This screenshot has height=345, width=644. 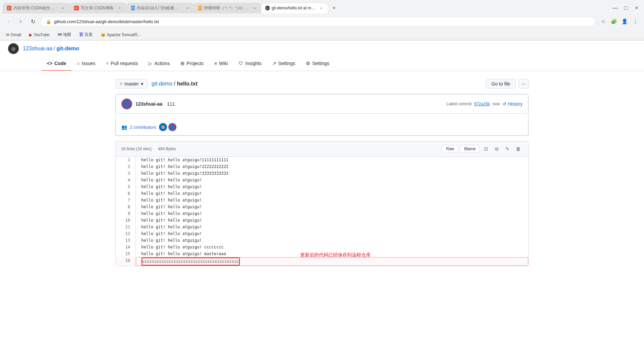 I want to click on breadcrumb-dir-link: git-demo, so click(x=162, y=84).